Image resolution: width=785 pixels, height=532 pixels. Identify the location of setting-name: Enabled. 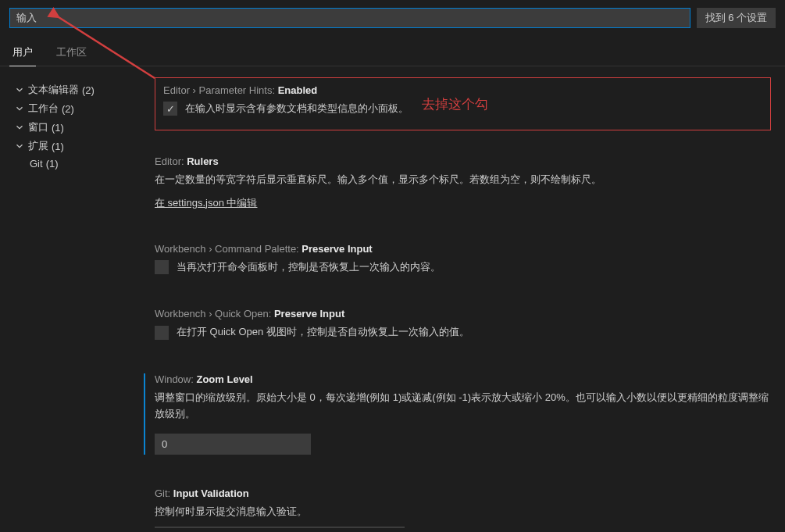
(298, 91).